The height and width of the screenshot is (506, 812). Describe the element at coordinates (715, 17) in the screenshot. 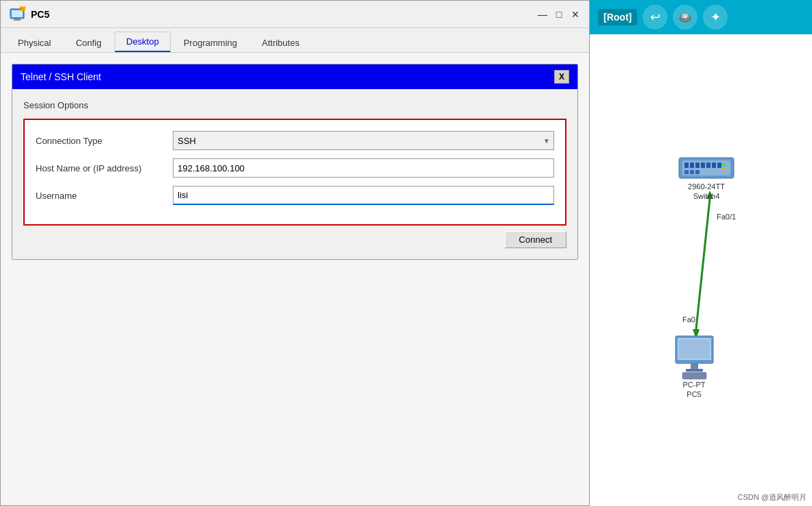

I see `move-button: ✦` at that location.